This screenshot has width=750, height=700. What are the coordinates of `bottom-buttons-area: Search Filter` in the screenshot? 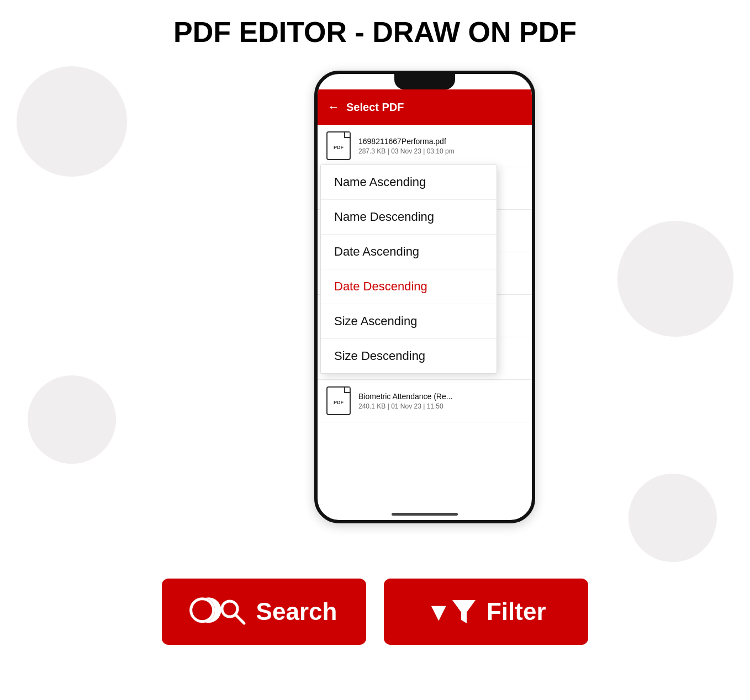 It's located at (375, 612).